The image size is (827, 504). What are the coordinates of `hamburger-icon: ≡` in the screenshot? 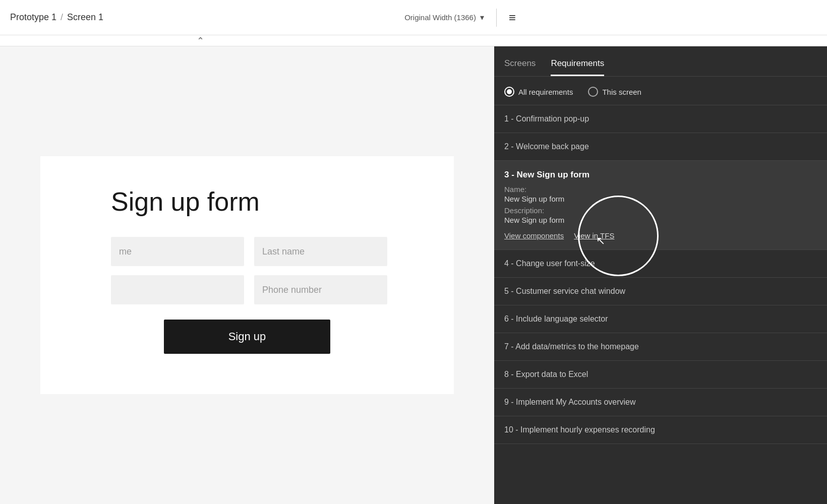 It's located at (512, 18).